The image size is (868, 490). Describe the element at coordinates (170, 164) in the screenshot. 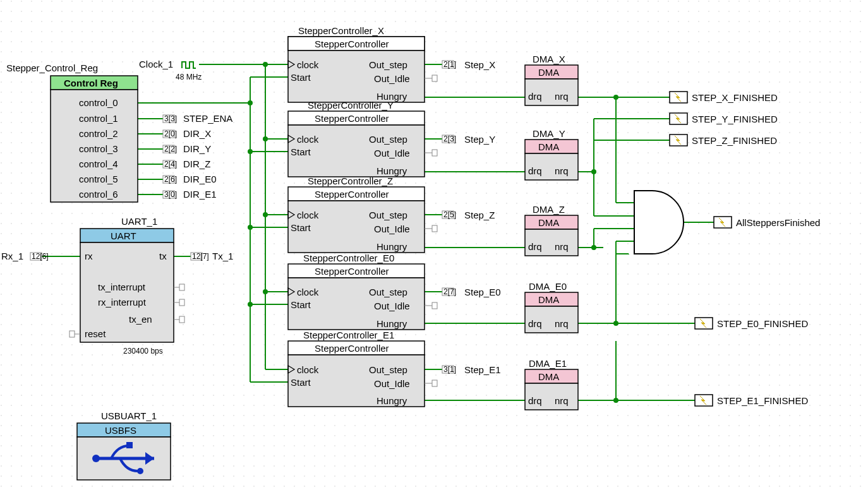

I see `control-pin-dirz: 2[4]` at that location.